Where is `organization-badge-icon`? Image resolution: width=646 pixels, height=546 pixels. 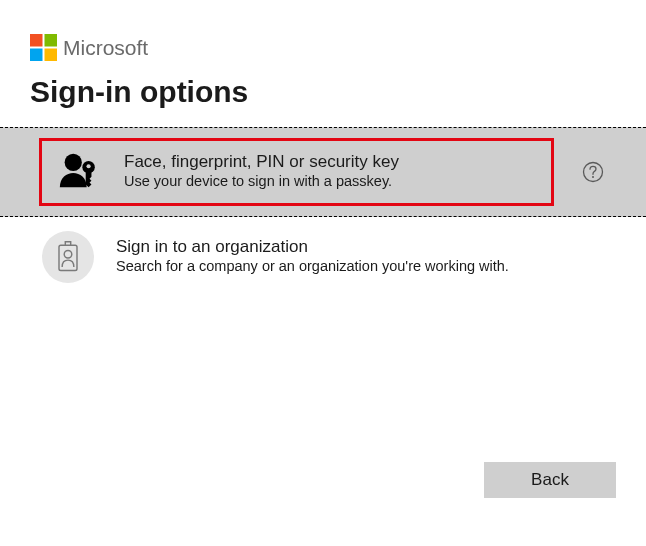
organization-badge-icon is located at coordinates (68, 257).